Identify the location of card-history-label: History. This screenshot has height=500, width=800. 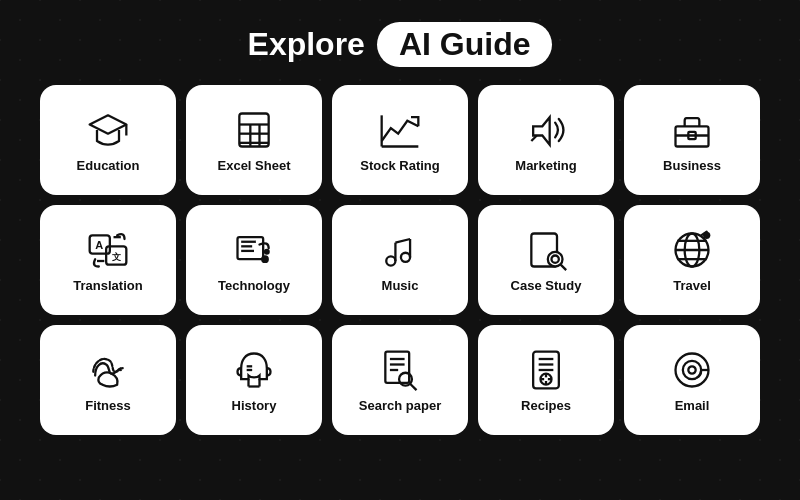
(254, 406).